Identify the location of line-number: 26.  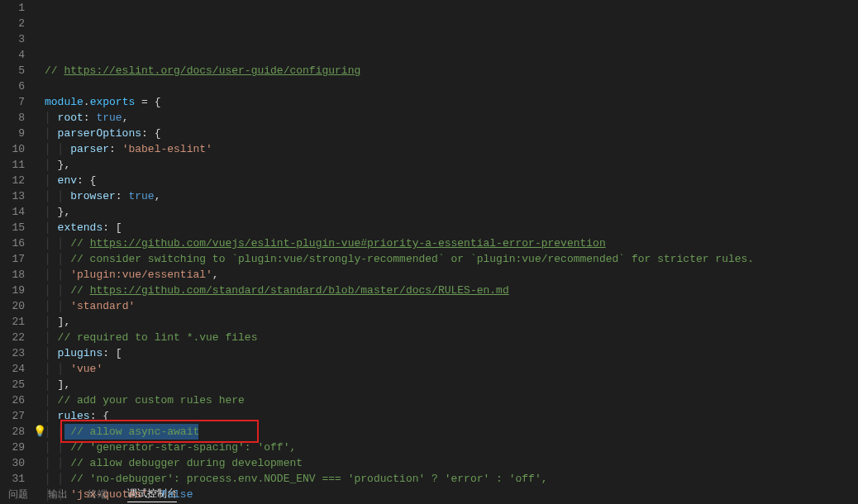
(12, 400).